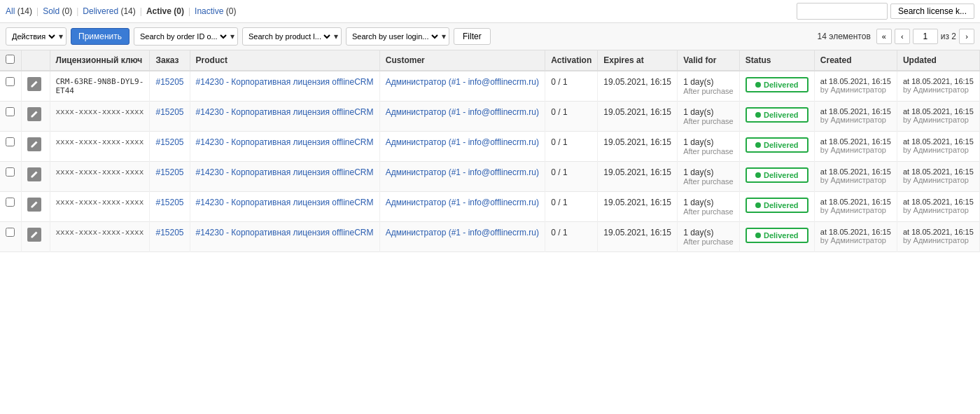  I want to click on actions-select: Действия, so click(34, 36).